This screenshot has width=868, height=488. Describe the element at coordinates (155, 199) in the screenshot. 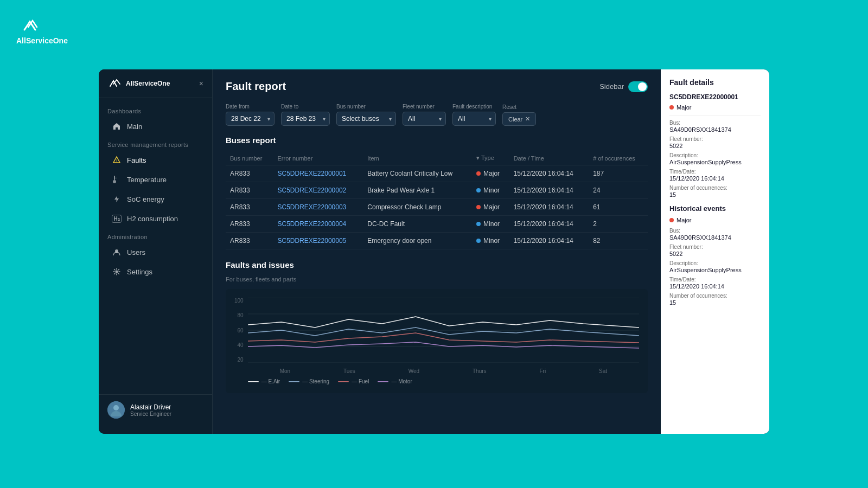

I see `sidebar-item-soc-energy: SoC energy` at that location.